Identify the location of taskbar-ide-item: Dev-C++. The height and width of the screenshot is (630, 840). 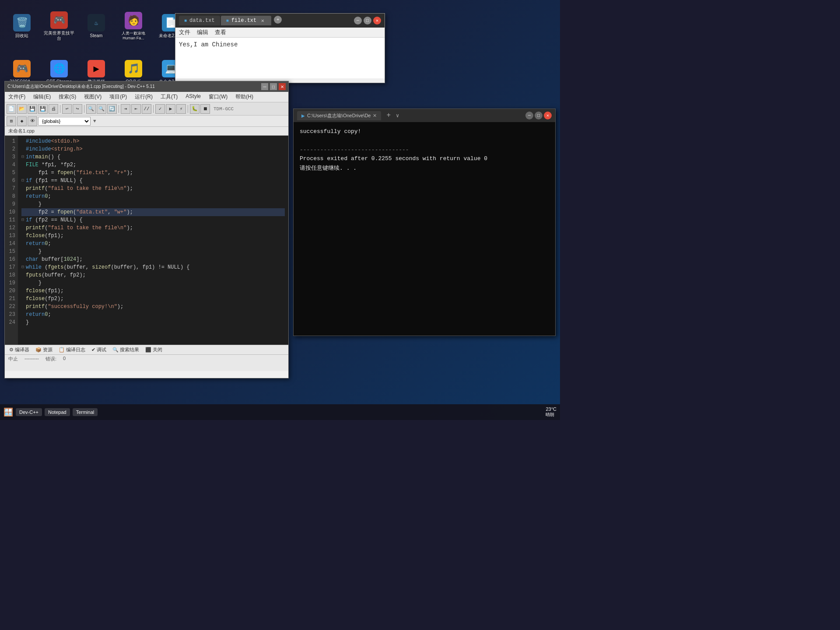
(29, 412).